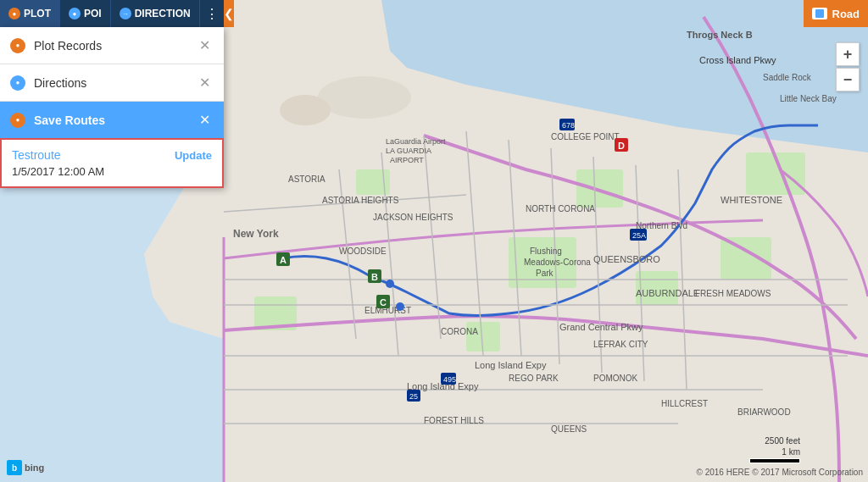 The image size is (868, 482). I want to click on svg-text: Flushing, so click(546, 251).